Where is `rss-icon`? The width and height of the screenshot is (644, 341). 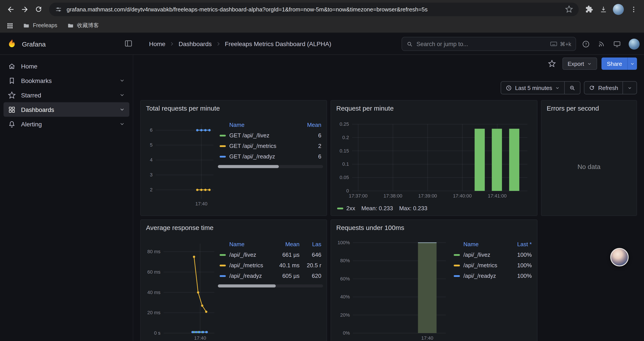
rss-icon is located at coordinates (602, 44).